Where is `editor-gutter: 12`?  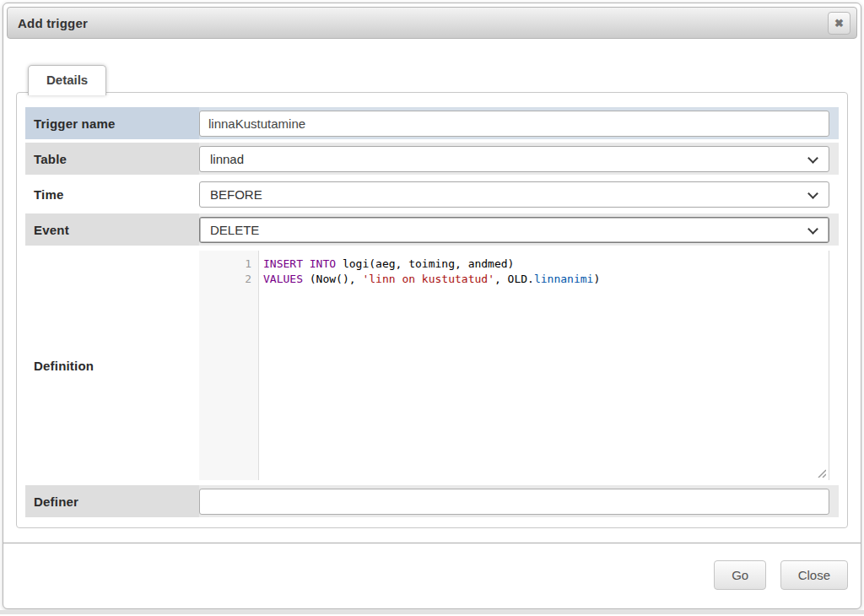 editor-gutter: 12 is located at coordinates (230, 365).